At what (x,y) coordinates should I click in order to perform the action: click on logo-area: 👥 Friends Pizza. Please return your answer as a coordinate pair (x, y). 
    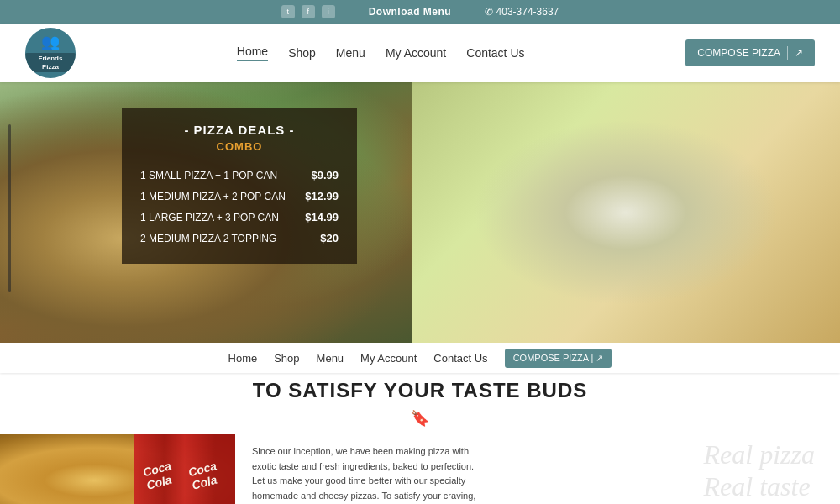
    Looking at the image, I should click on (50, 53).